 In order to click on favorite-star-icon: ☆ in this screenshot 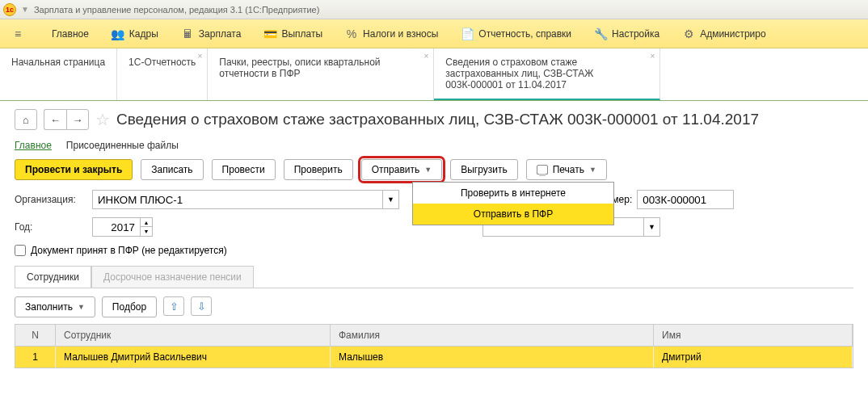, I will do `click(103, 120)`.